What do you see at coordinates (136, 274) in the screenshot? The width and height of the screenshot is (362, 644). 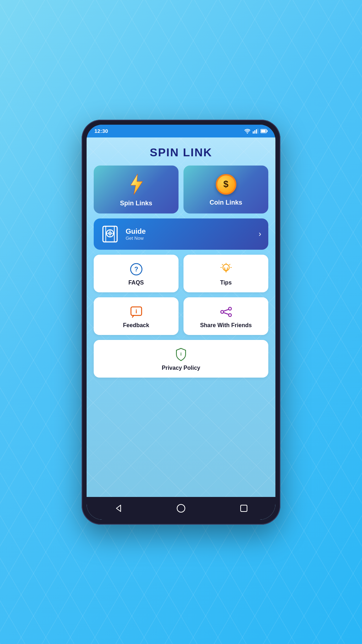 I see `faqs-card: ? FAQS` at bounding box center [136, 274].